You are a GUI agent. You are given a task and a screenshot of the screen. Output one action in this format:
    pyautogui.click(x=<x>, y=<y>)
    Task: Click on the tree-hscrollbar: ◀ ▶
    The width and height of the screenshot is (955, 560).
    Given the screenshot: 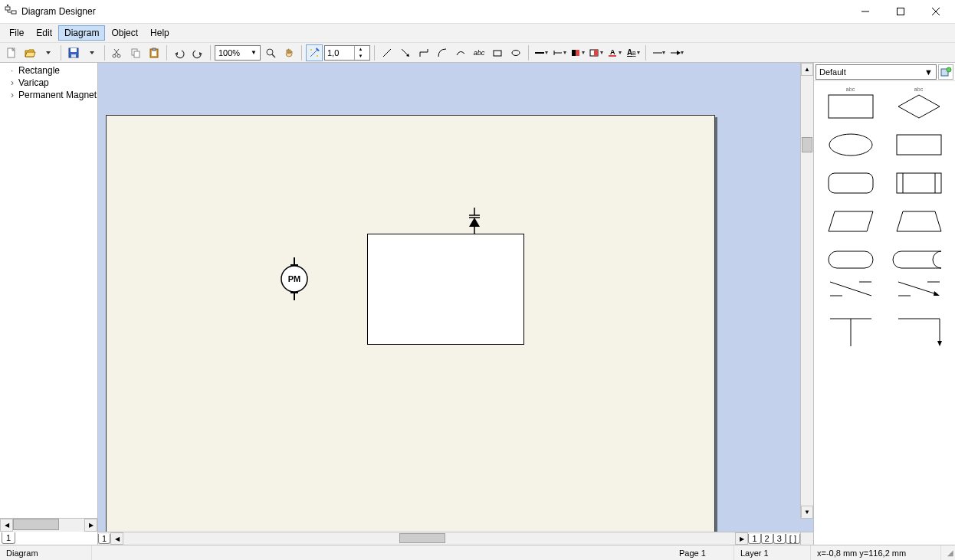 What is the action you would take?
    pyautogui.click(x=49, y=524)
    